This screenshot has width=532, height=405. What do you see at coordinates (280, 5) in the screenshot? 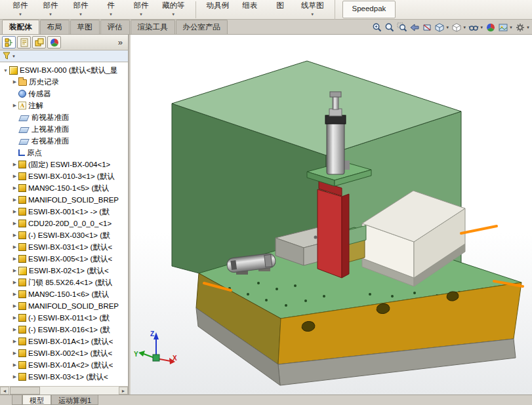
I see `ribbon-button: 图` at bounding box center [280, 5].